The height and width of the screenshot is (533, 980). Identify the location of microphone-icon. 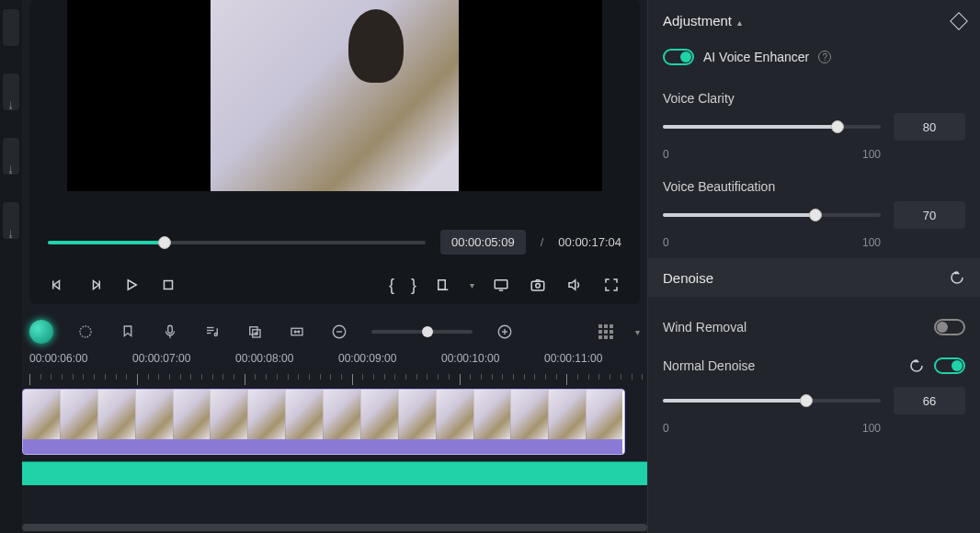
(170, 332).